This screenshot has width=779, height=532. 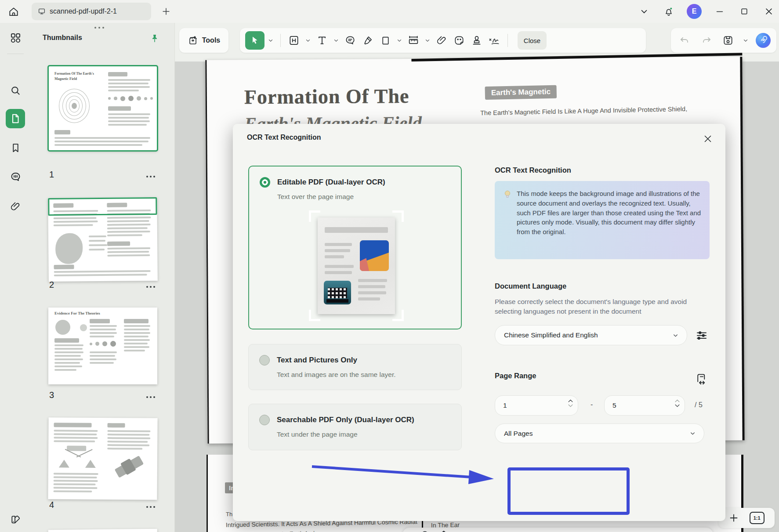 What do you see at coordinates (15, 177) in the screenshot?
I see `sidebar-item-comments` at bounding box center [15, 177].